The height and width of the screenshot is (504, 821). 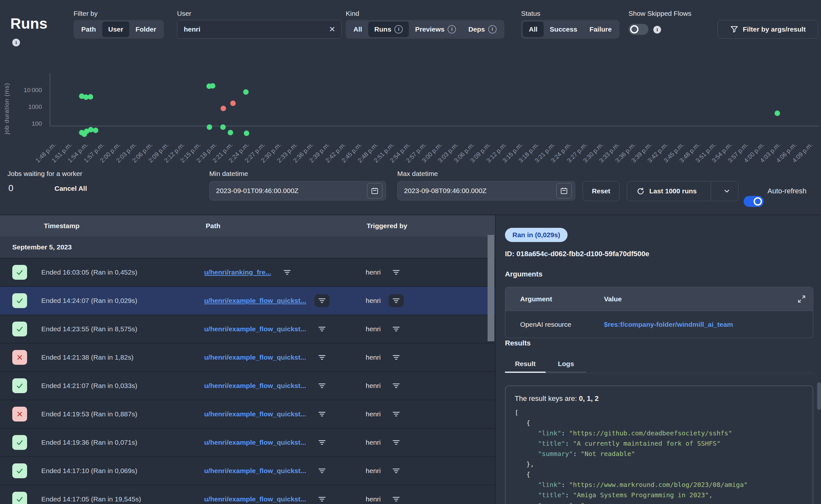 What do you see at coordinates (425, 29) in the screenshot?
I see `kind-toggle-group: AllRunsiPreviewsiDepsi` at bounding box center [425, 29].